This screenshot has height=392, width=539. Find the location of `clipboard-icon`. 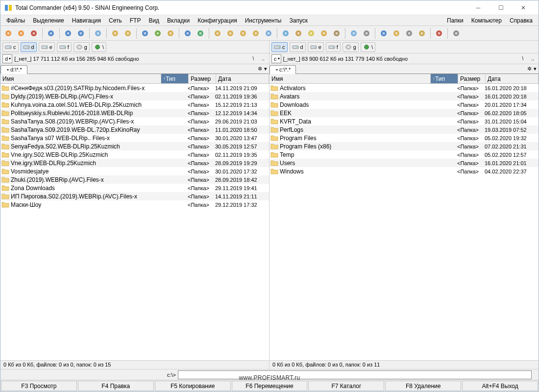

clipboard-icon is located at coordinates (171, 33).